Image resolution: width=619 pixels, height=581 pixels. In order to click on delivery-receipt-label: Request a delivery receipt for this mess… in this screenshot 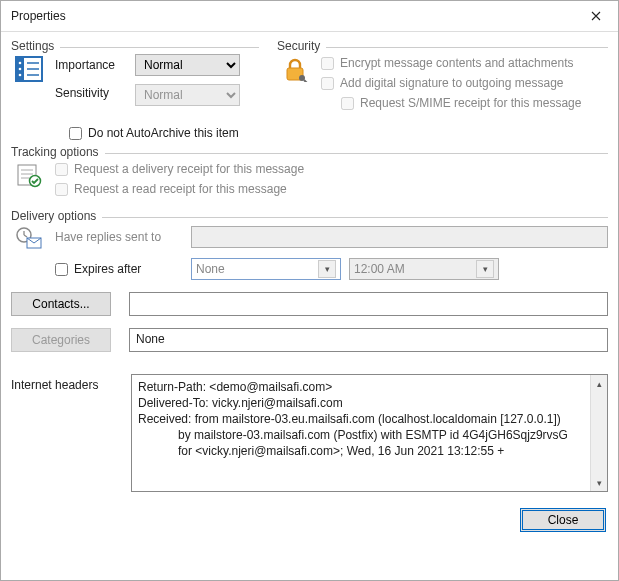, I will do `click(189, 169)`.